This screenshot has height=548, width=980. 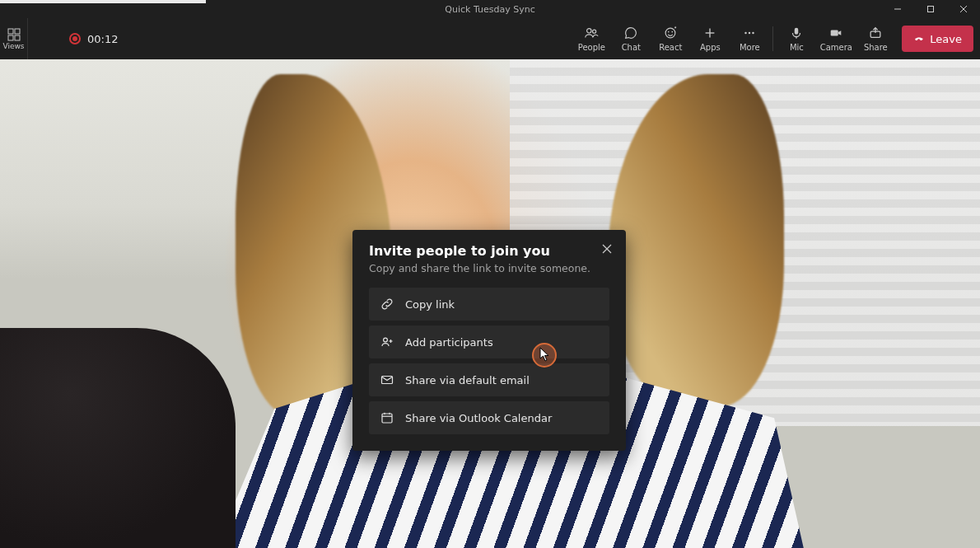 What do you see at coordinates (710, 48) in the screenshot?
I see `toolbar-label: Apps` at bounding box center [710, 48].